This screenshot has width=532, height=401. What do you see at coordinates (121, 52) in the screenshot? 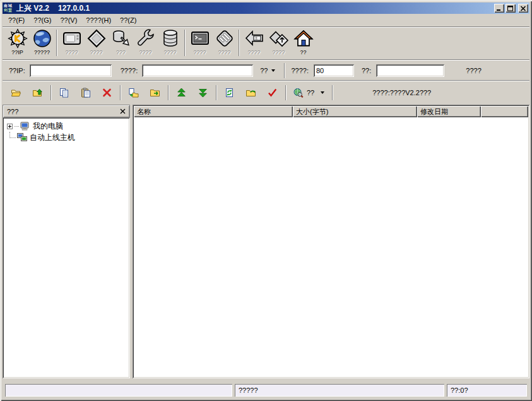
I see `toolbar-label: ???` at bounding box center [121, 52].